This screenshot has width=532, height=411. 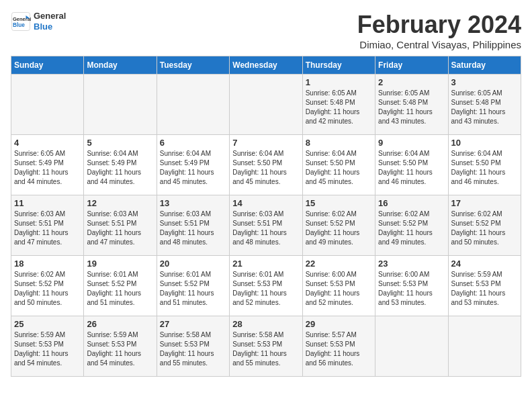 What do you see at coordinates (120, 226) in the screenshot?
I see `calendar-cell: 12Sunrise: 6:03 AM Sunset: 5:51 PM Dayli…` at bounding box center [120, 226].